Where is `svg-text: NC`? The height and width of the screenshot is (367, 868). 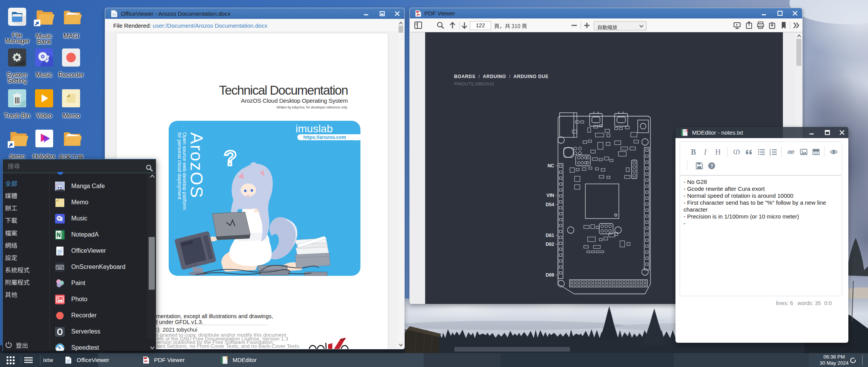
svg-text: NC is located at coordinates (551, 166).